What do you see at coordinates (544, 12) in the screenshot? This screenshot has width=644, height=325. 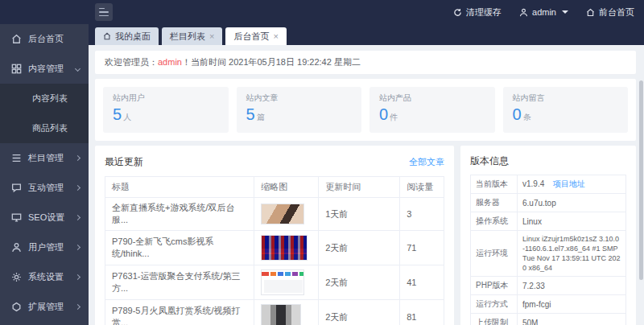 I see `username: admin` at bounding box center [544, 12].